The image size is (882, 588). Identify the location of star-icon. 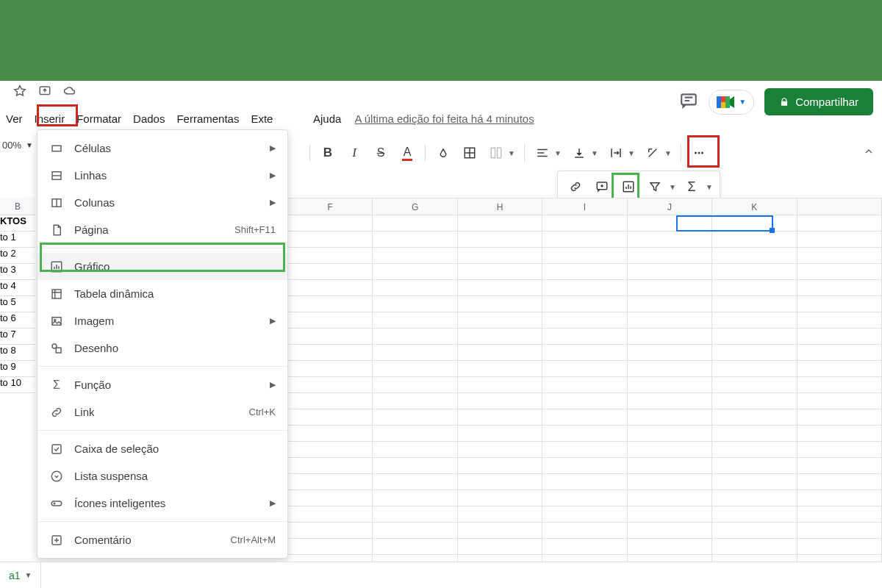
(20, 93).